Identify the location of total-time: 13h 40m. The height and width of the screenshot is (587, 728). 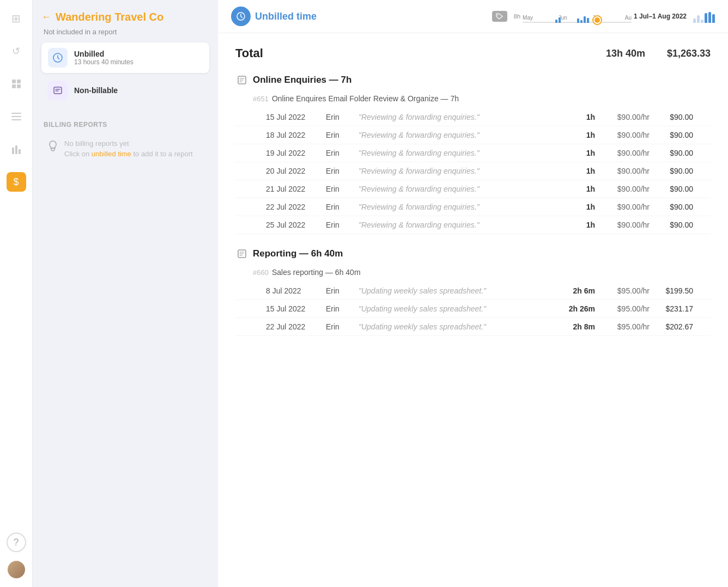
(612, 53).